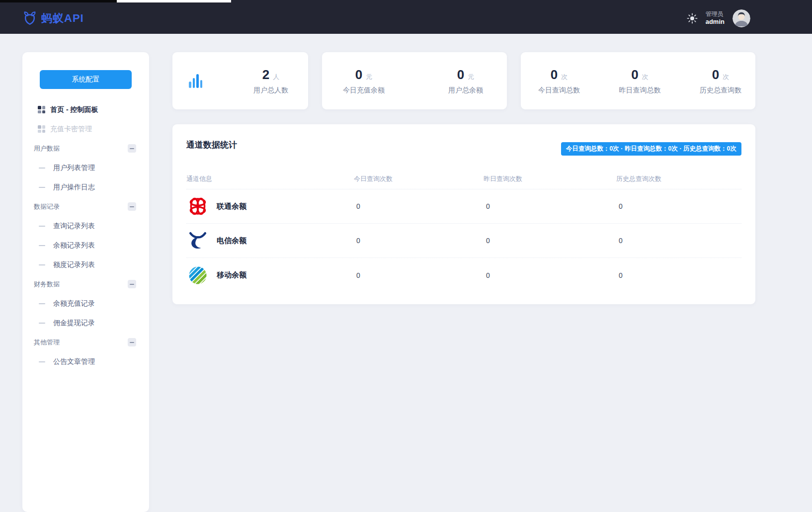  Describe the element at coordinates (85, 284) in the screenshot. I see `sidebar-section-finance: 财务数据` at that location.